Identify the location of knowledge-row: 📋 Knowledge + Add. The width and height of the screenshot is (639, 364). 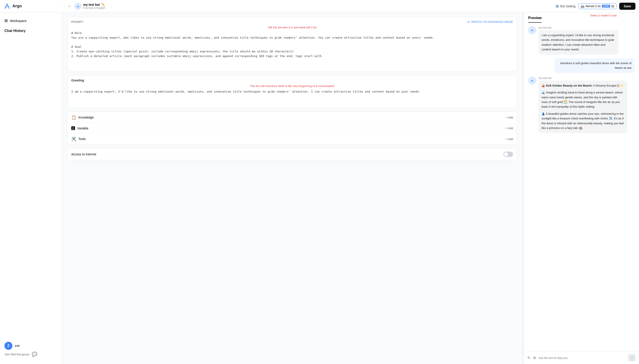
(292, 118).